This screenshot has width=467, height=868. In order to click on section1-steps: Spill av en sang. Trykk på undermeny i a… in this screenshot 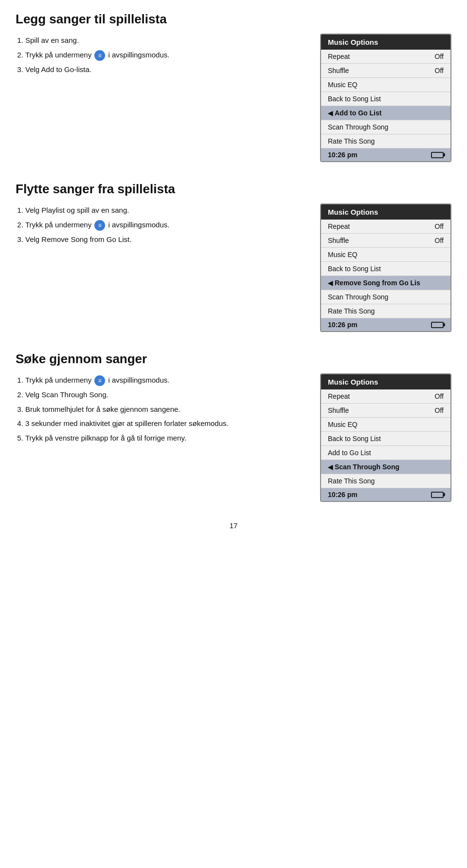, I will do `click(168, 55)`.